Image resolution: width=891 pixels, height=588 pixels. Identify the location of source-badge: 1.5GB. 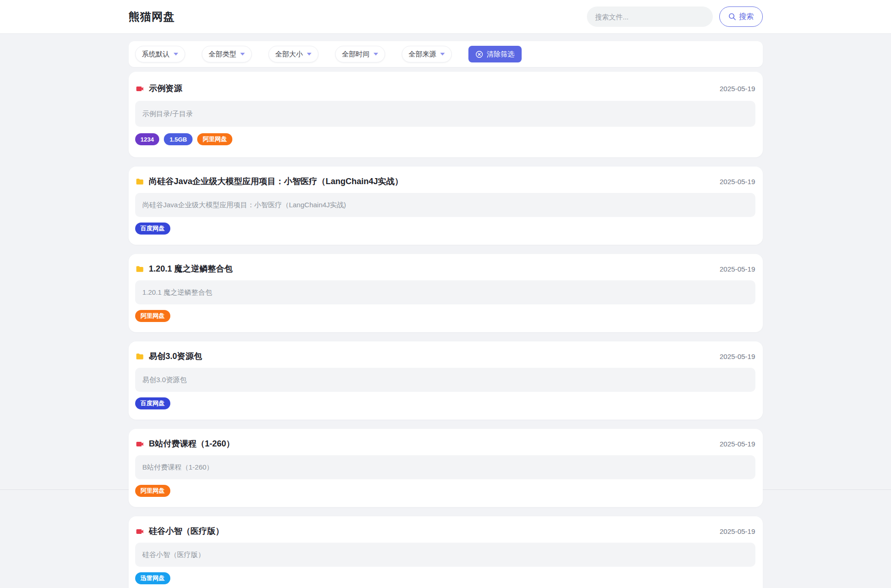
(178, 139).